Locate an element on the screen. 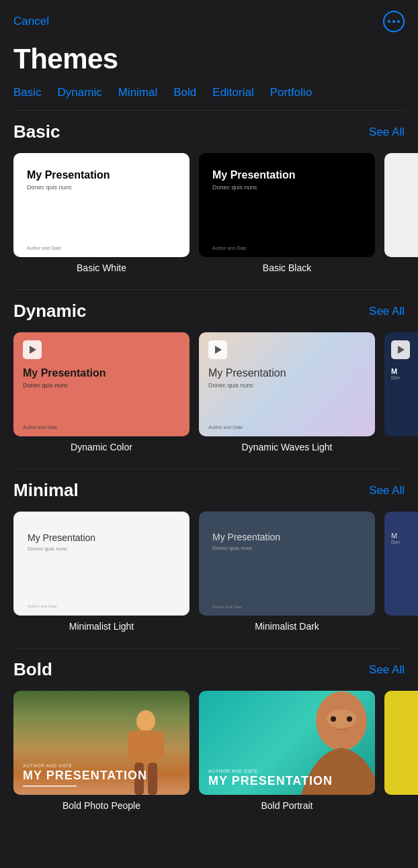  bold-people-label: Bold Photo People is located at coordinates (101, 806).